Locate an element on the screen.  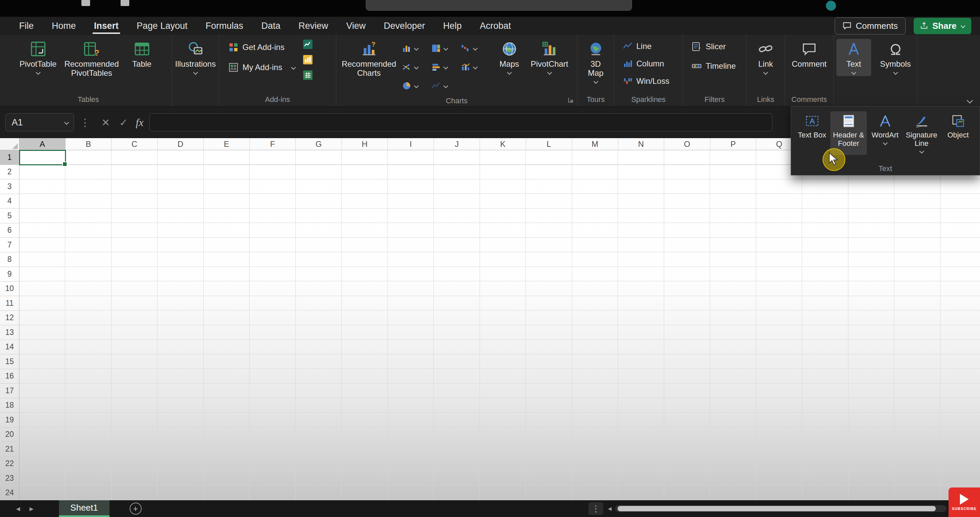
symbols-button: Symbols is located at coordinates (896, 57).